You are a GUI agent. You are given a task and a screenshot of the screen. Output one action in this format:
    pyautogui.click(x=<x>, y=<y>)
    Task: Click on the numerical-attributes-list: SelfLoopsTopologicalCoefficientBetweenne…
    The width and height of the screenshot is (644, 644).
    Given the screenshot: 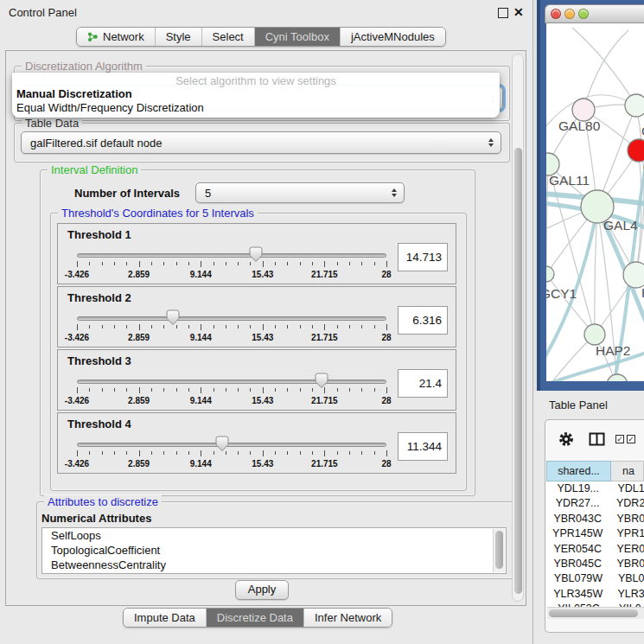 What is the action you would take?
    pyautogui.click(x=274, y=551)
    